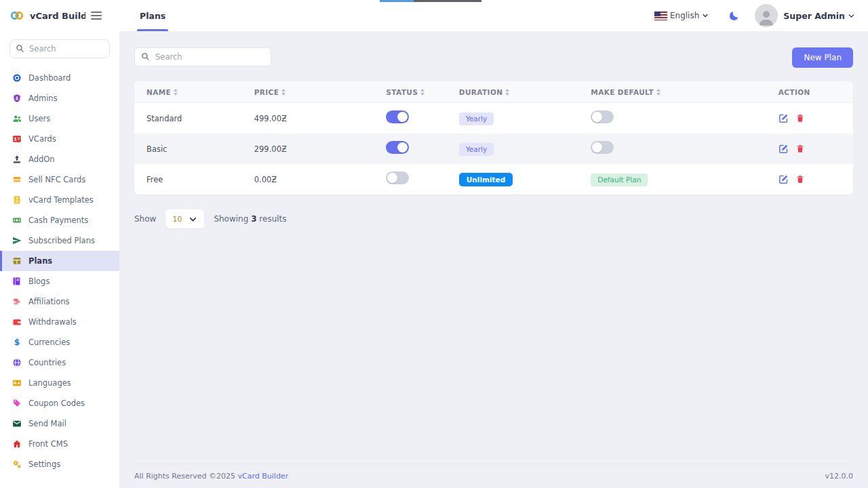 Image resolution: width=868 pixels, height=488 pixels. I want to click on user-menu: Super Admin, so click(806, 16).